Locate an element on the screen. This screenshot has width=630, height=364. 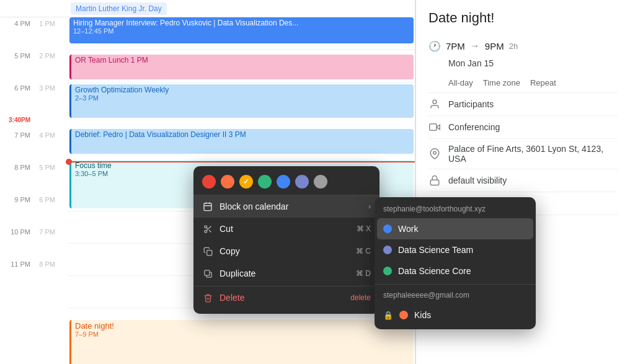
menu-copy: Copy ⌘ C is located at coordinates (286, 251).